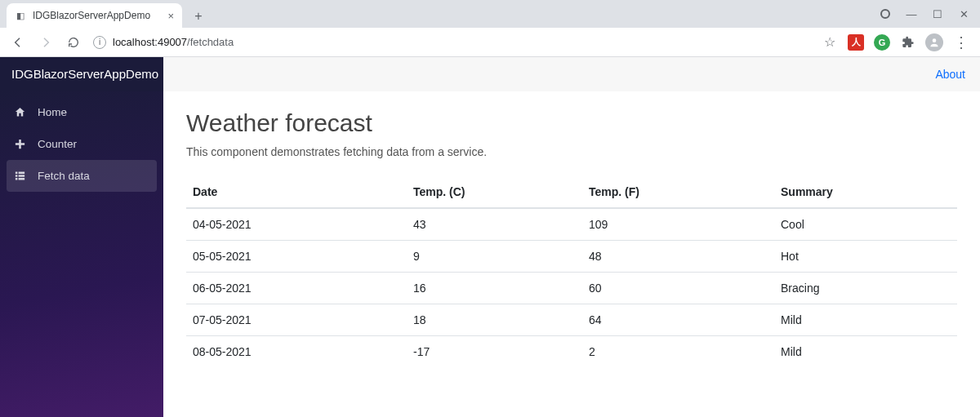 The image size is (980, 417). I want to click on cell-temp_c: 43, so click(495, 224).